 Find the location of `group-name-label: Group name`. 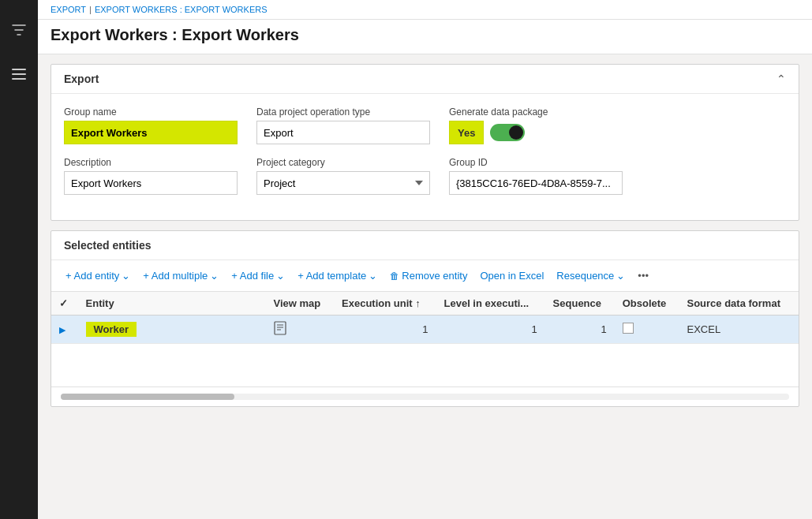

group-name-label: Group name is located at coordinates (151, 112).